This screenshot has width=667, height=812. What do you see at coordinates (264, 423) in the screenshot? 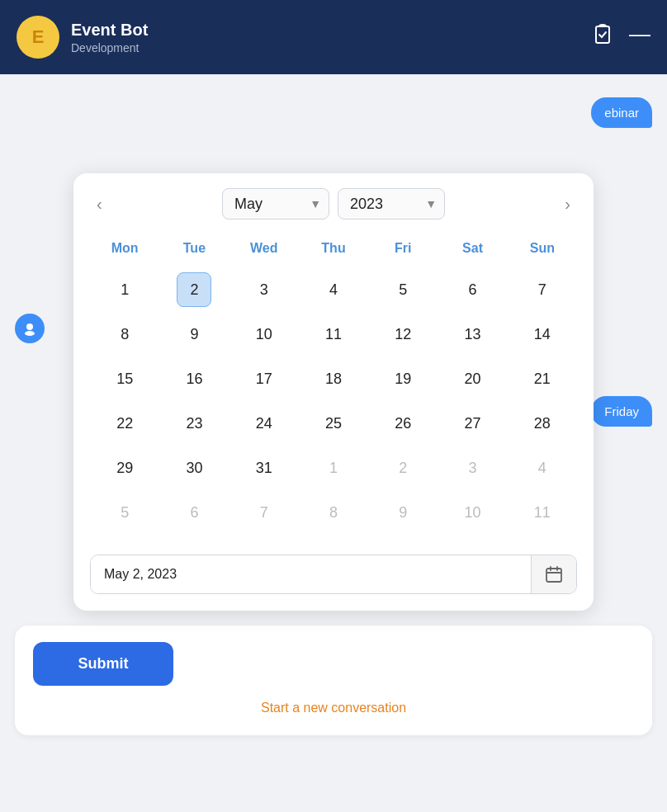
I see `calendar-day: 24` at bounding box center [264, 423].